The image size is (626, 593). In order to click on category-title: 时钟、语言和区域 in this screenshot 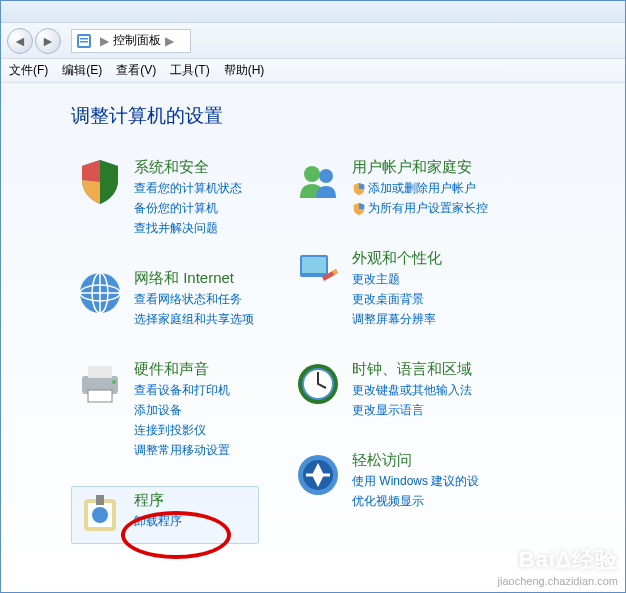, I will do `click(412, 370)`.